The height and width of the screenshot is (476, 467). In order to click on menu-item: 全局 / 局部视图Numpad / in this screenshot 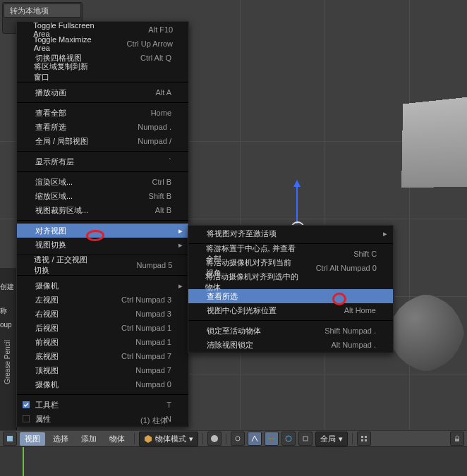, I will do `click(103, 141)`.